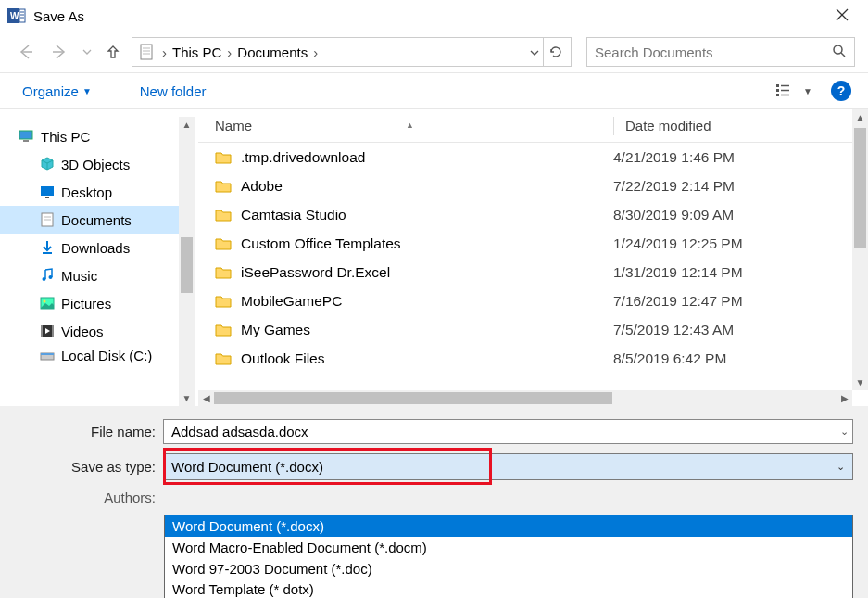 The height and width of the screenshot is (598, 868). I want to click on help-button: ?, so click(841, 91).